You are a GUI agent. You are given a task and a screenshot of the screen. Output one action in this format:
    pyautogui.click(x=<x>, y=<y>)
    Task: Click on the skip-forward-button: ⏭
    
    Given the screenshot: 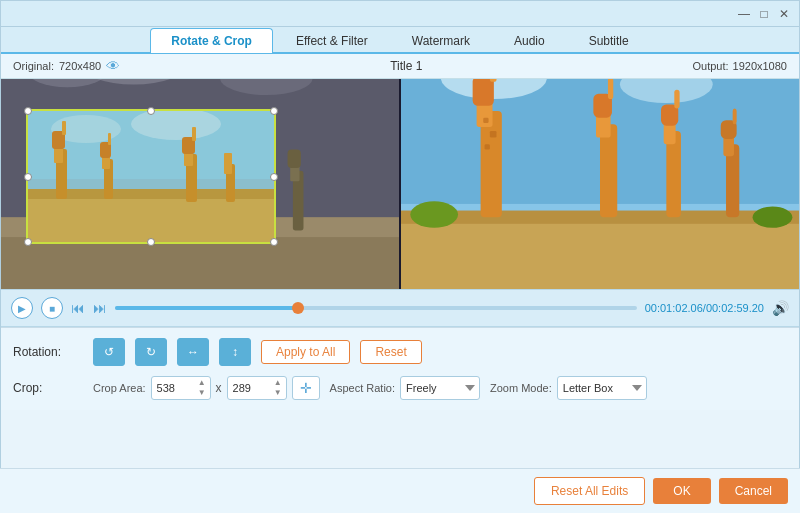 What is the action you would take?
    pyautogui.click(x=100, y=308)
    